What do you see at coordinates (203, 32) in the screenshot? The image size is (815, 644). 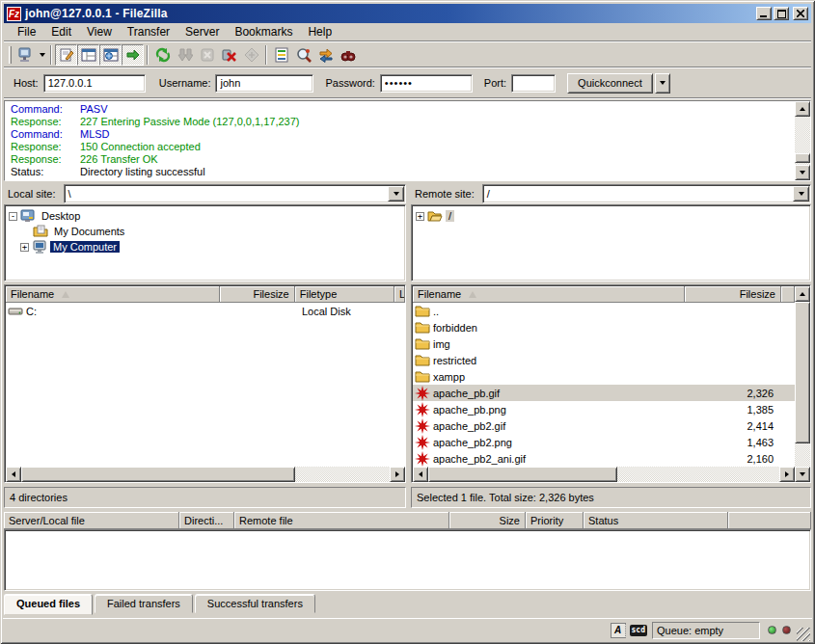 I see `menu-server: Server` at bounding box center [203, 32].